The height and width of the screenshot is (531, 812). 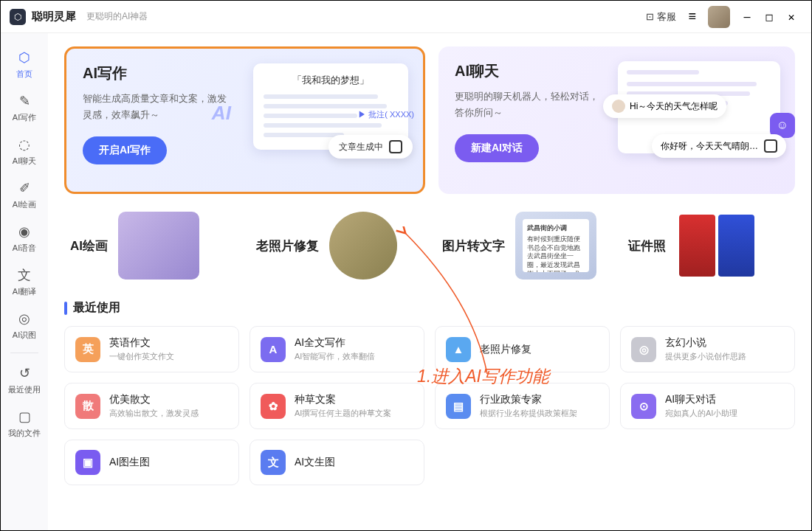 I want to click on paint-icon: ✐, so click(x=24, y=188).